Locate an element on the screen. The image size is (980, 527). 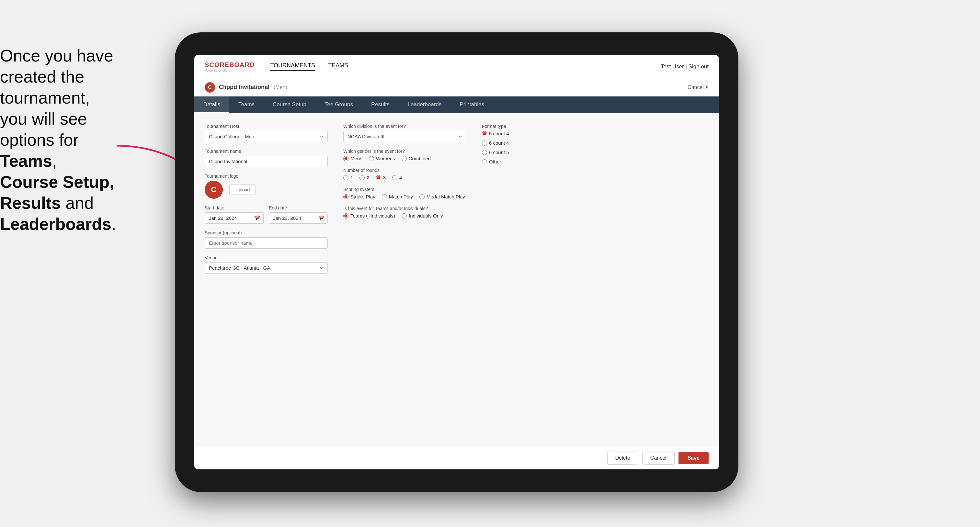
rounds-1-radio is located at coordinates (346, 178).